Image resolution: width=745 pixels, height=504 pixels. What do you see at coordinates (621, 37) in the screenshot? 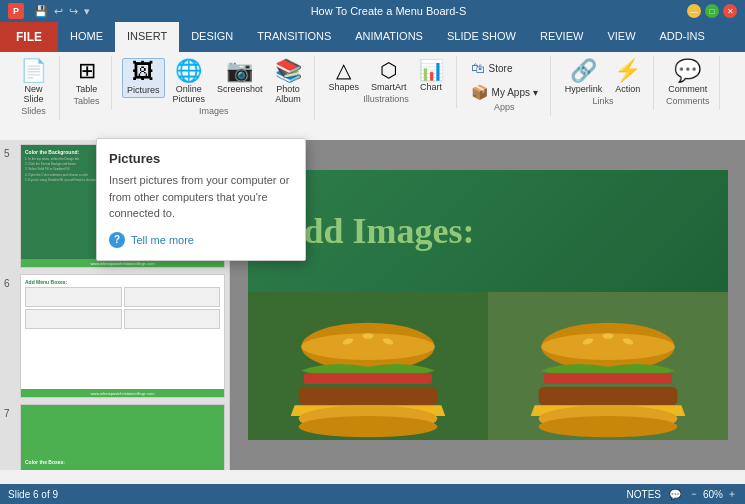
I see `tab-view: VIEW` at bounding box center [621, 37].